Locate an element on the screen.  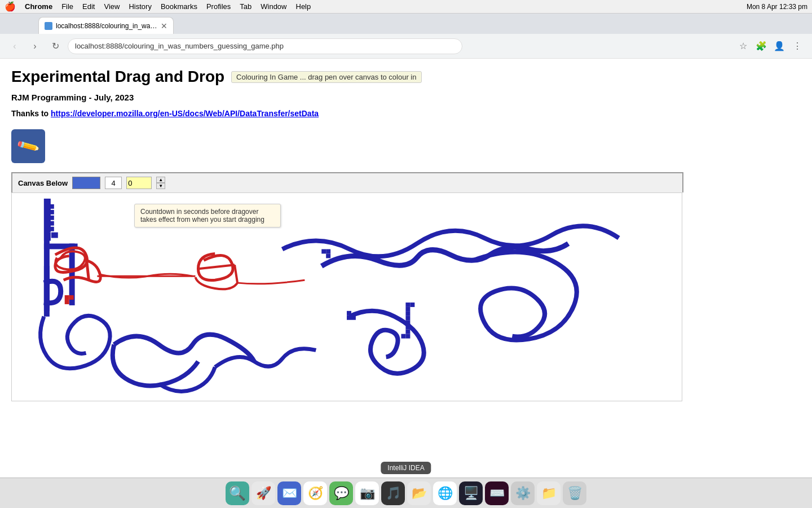
dock: 🔍 🚀 ✉️ 🧭 💬 📷 🎵 📂 🌐 🖥️ ⌨️ ⚙️ 📁 🗑️ is located at coordinates (406, 493).